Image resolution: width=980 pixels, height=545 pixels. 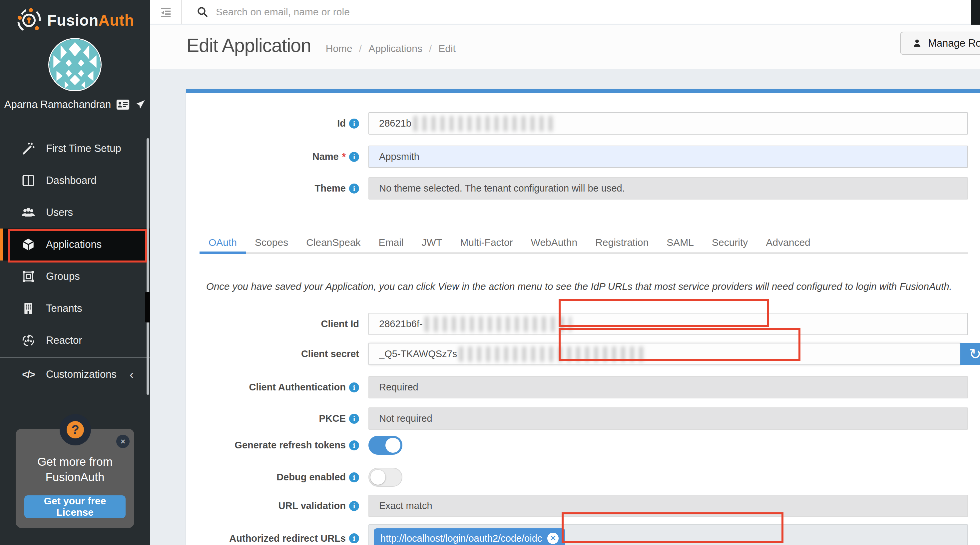 What do you see at coordinates (668, 419) in the screenshot?
I see `pkce-select: Not required` at bounding box center [668, 419].